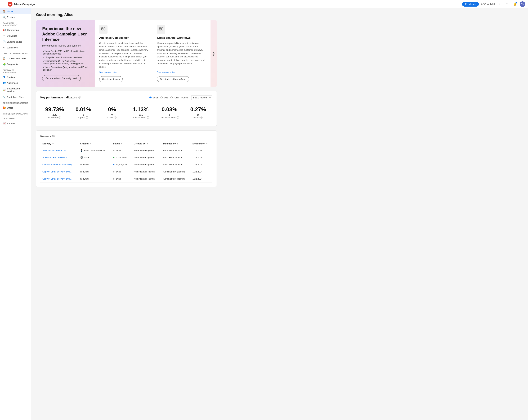 This screenshot has width=528, height=420. Describe the element at coordinates (112, 113) in the screenshot. I see `kpi-metric-clicks: 0% 0 Clicks ⓘ` at that location.